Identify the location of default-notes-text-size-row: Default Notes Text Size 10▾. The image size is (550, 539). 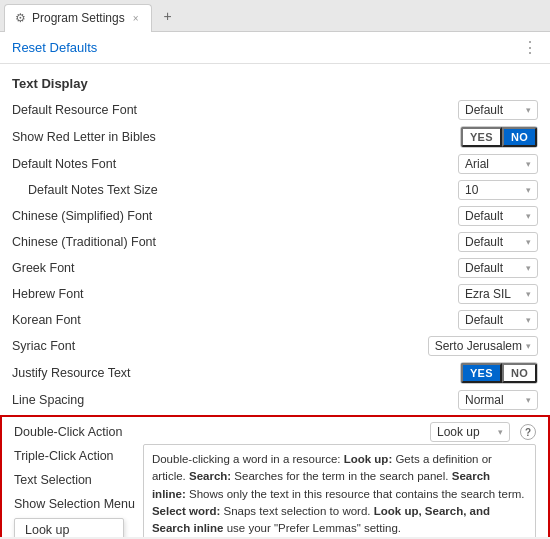
(275, 190).